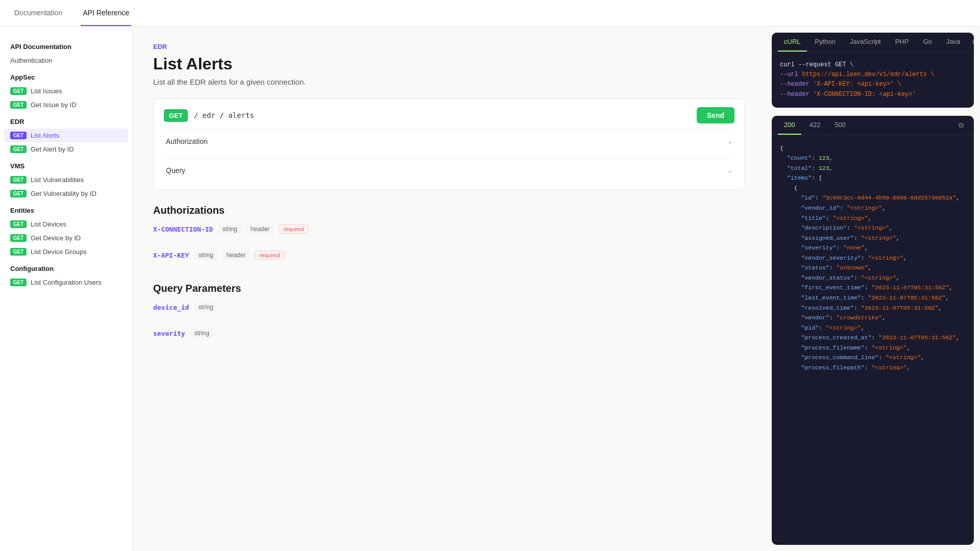 The width and height of the screenshot is (980, 551). What do you see at coordinates (449, 234) in the screenshot?
I see `auth-param-x-connection-id: X-CONNECTION-ID string header required` at bounding box center [449, 234].